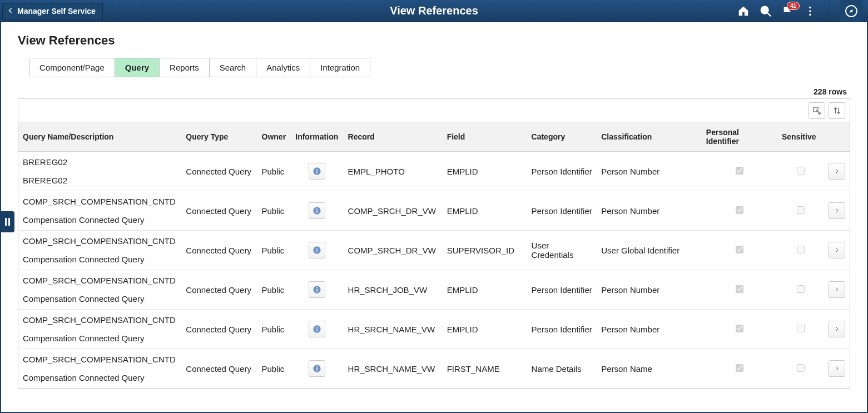 The height and width of the screenshot is (413, 868). I want to click on notification-count-badge: 41, so click(793, 6).